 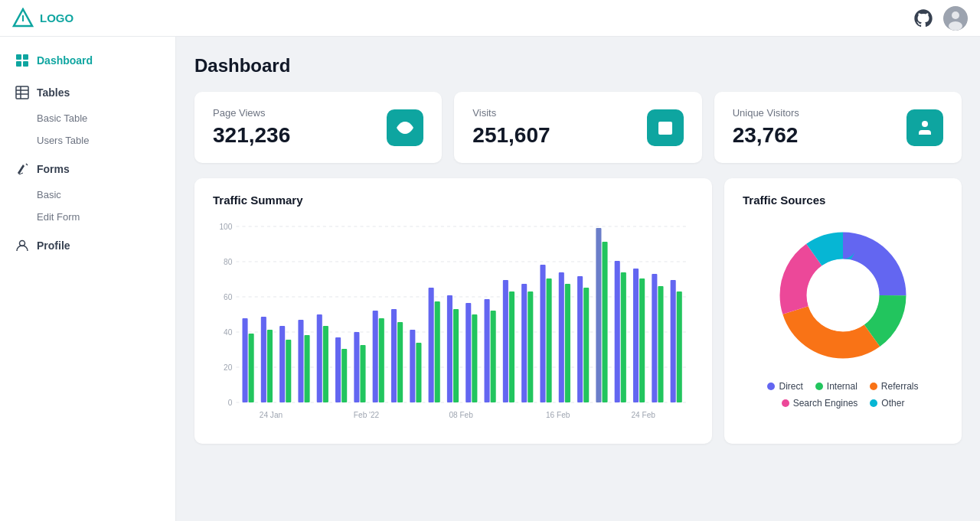 What do you see at coordinates (22, 169) in the screenshot?
I see `forms-icon` at bounding box center [22, 169].